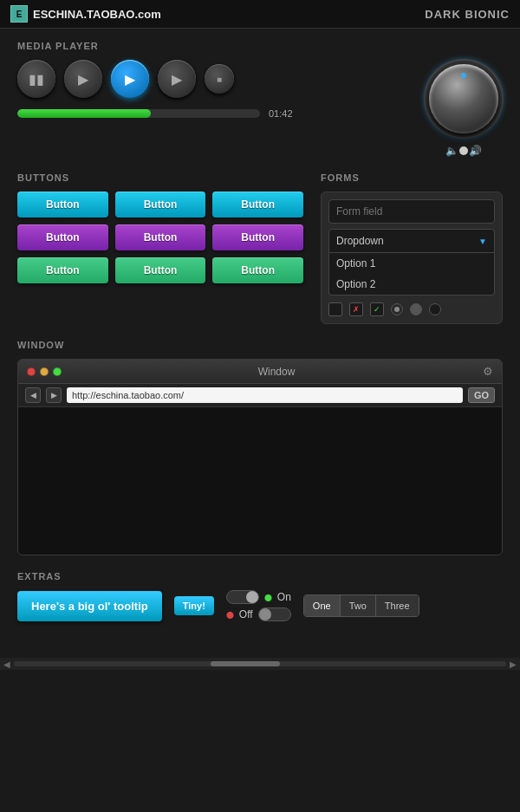  I want to click on btn-purple-1: Button, so click(62, 237).